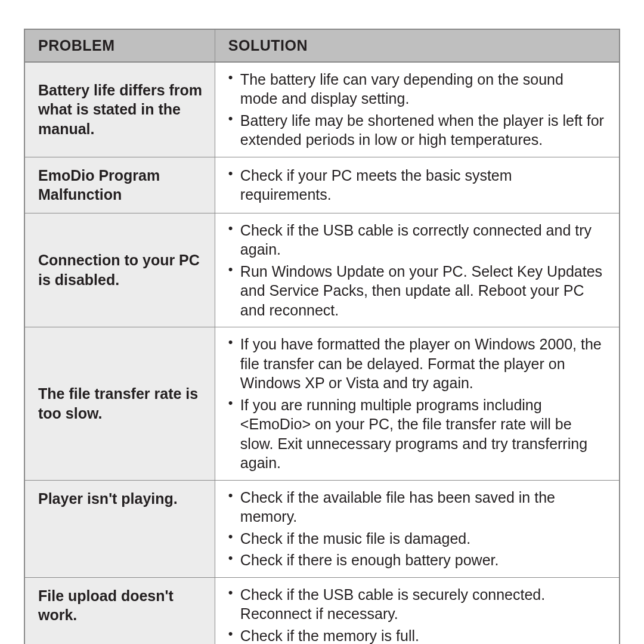 The width and height of the screenshot is (644, 644). I want to click on problem-cell: Battery life differs from what is stated…, so click(119, 110).